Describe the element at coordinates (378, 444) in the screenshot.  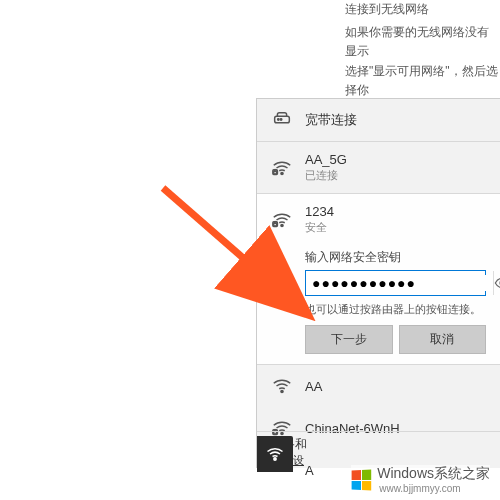
I see `network-and-label: 网络和` at that location.